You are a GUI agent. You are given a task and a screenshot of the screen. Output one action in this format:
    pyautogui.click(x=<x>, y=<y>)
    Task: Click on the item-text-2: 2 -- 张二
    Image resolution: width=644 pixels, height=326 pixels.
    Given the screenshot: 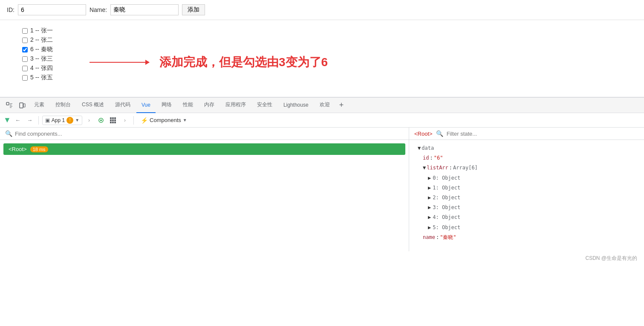 What is the action you would take?
    pyautogui.click(x=42, y=40)
    